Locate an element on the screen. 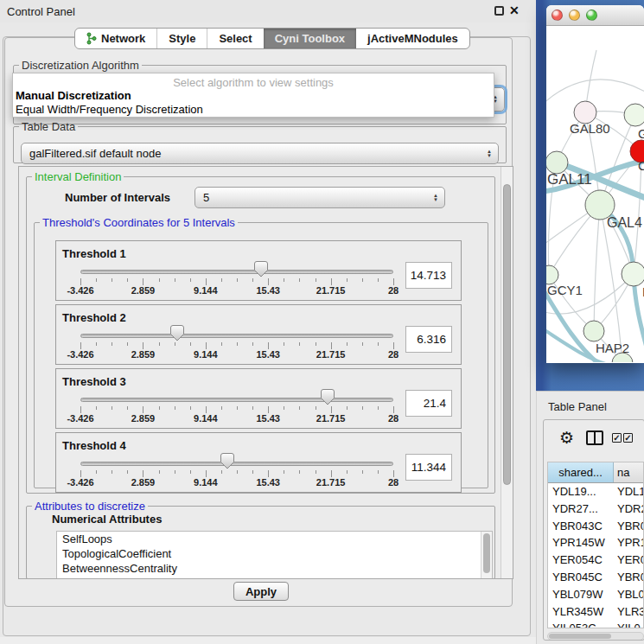 Image resolution: width=644 pixels, height=644 pixels. table-row: YLR345WYLR3 is located at coordinates (596, 612).